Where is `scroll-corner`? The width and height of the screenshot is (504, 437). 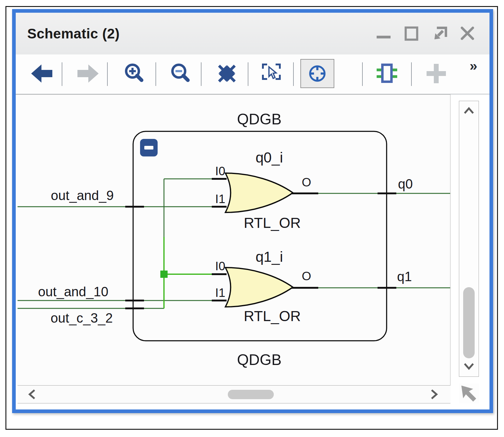 scroll-corner is located at coordinates (469, 394).